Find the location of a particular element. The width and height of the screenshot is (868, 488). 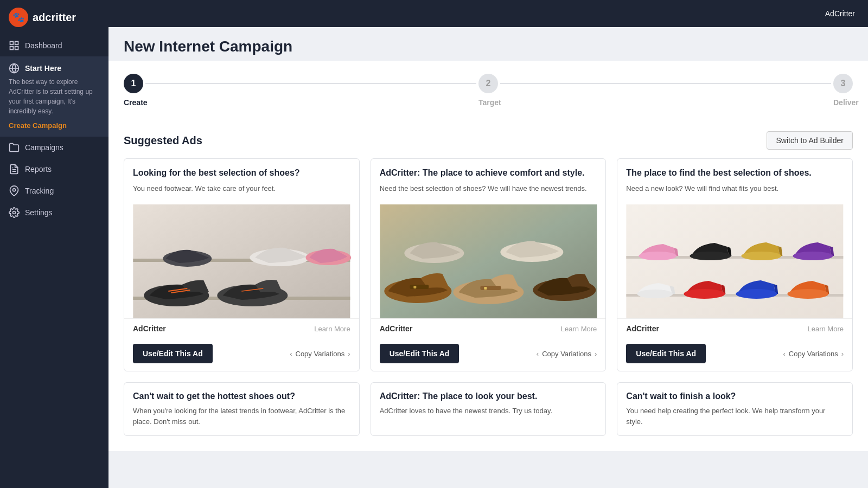

sidebar-label-start-here: Start Here is located at coordinates (43, 68).